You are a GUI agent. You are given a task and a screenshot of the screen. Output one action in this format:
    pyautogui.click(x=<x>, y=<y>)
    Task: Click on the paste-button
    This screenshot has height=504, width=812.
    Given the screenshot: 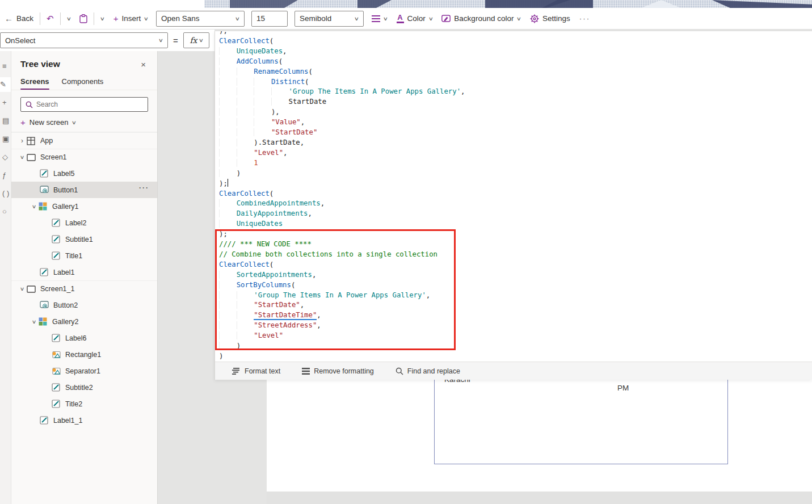 What is the action you would take?
    pyautogui.click(x=83, y=19)
    